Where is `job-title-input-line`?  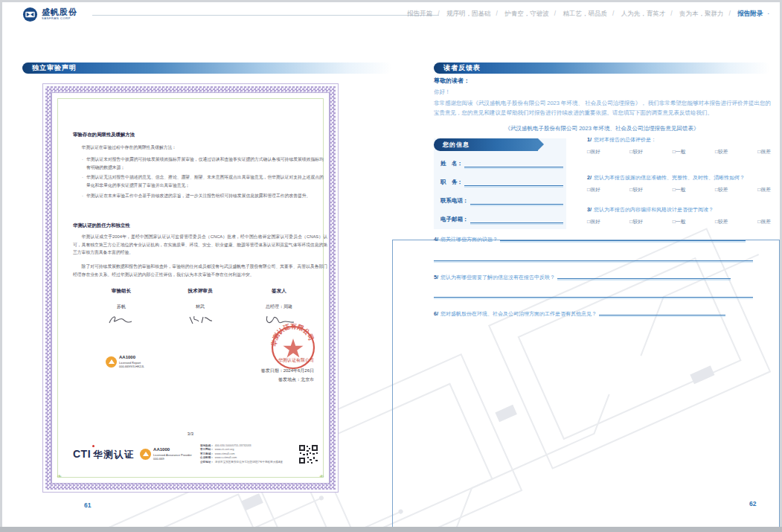
job-title-input-line is located at coordinates (513, 186).